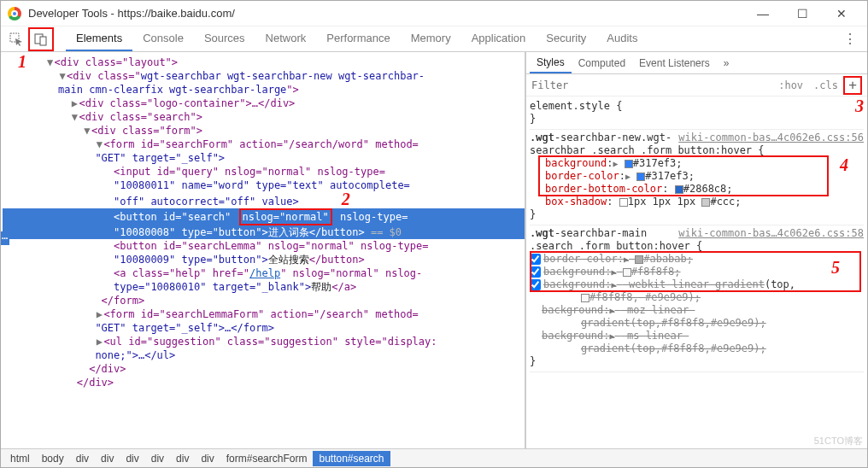  What do you see at coordinates (763, 14) in the screenshot?
I see `minimize-button: —` at bounding box center [763, 14].